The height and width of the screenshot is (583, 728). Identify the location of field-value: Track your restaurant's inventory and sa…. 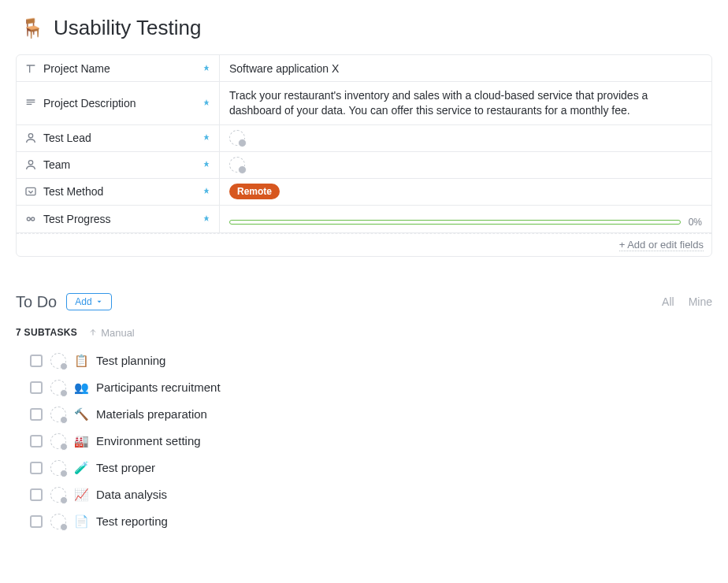
(466, 103).